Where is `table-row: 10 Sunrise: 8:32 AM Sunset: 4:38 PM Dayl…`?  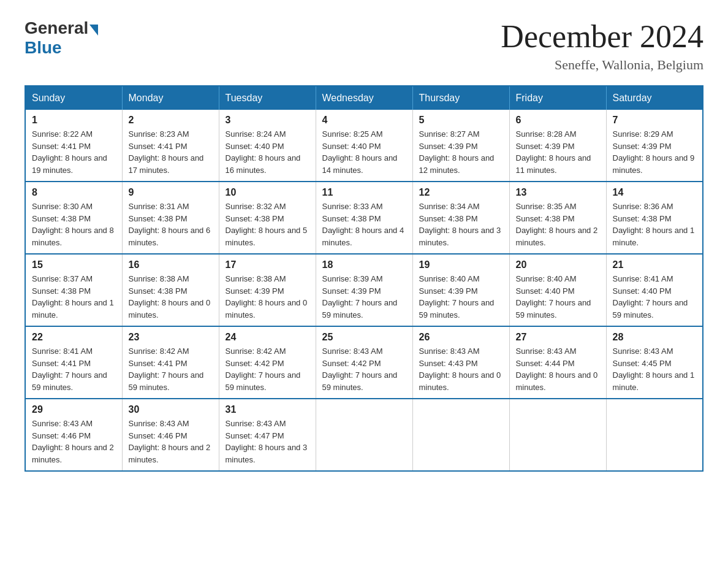
table-row: 10 Sunrise: 8:32 AM Sunset: 4:38 PM Dayl… is located at coordinates (267, 218).